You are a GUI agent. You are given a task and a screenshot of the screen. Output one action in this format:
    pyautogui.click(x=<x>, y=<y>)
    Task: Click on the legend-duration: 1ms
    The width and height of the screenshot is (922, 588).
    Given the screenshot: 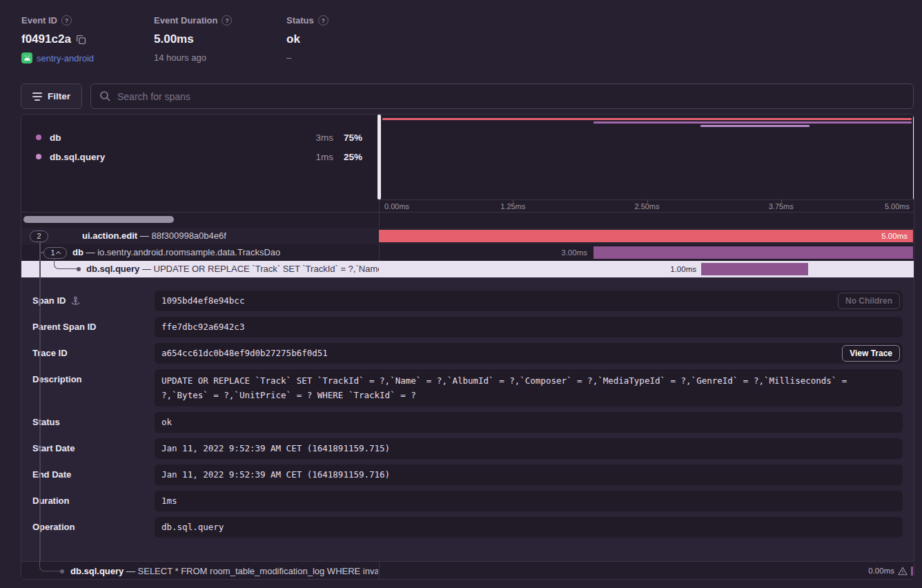 What is the action you would take?
    pyautogui.click(x=308, y=157)
    